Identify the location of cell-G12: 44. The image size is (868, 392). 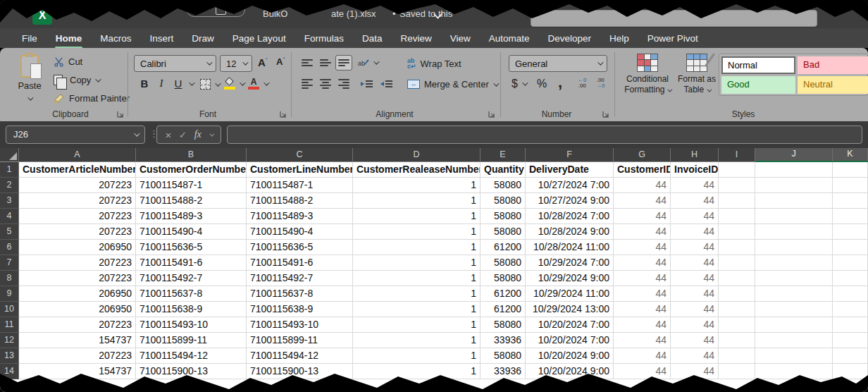
(643, 341).